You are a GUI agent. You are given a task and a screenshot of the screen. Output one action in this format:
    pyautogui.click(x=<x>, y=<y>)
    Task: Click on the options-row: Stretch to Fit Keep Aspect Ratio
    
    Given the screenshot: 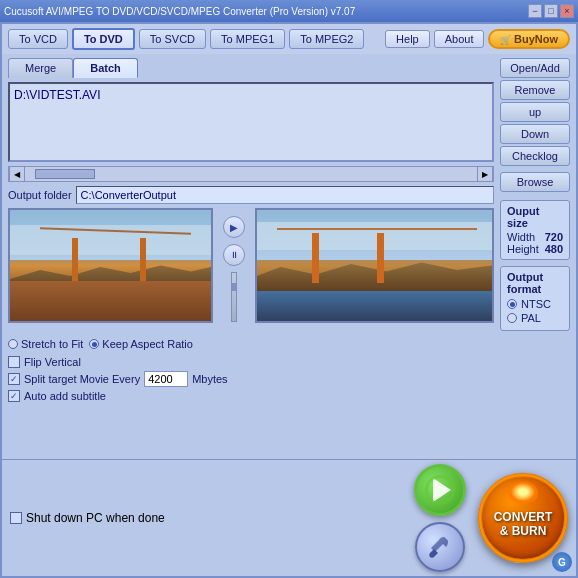 What is the action you would take?
    pyautogui.click(x=251, y=344)
    